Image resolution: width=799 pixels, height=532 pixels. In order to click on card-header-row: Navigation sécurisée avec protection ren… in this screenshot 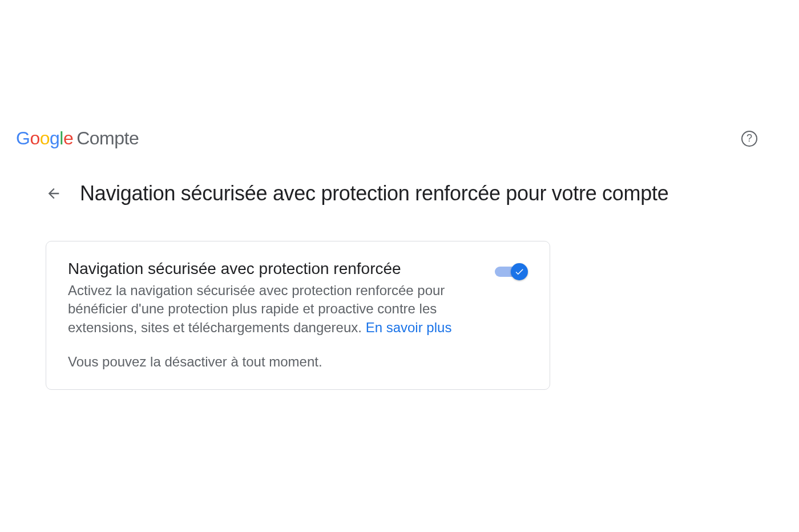, I will do `click(298, 298)`.